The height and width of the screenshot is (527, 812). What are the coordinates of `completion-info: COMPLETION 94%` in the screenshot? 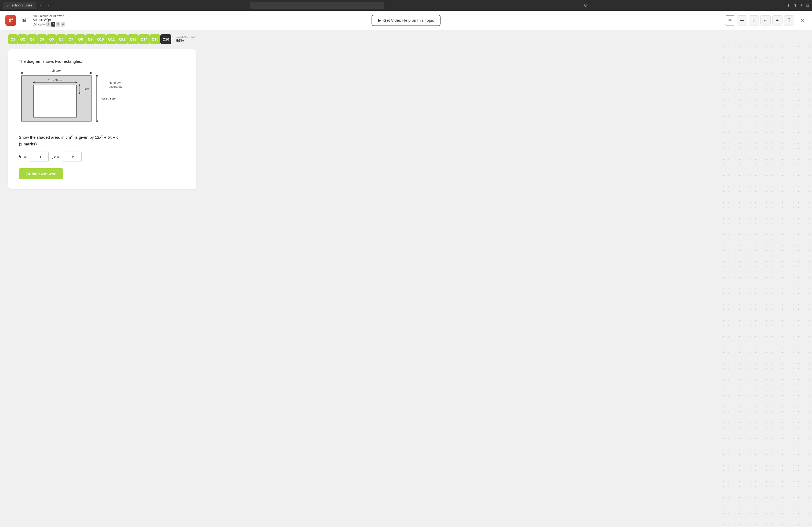 It's located at (186, 39).